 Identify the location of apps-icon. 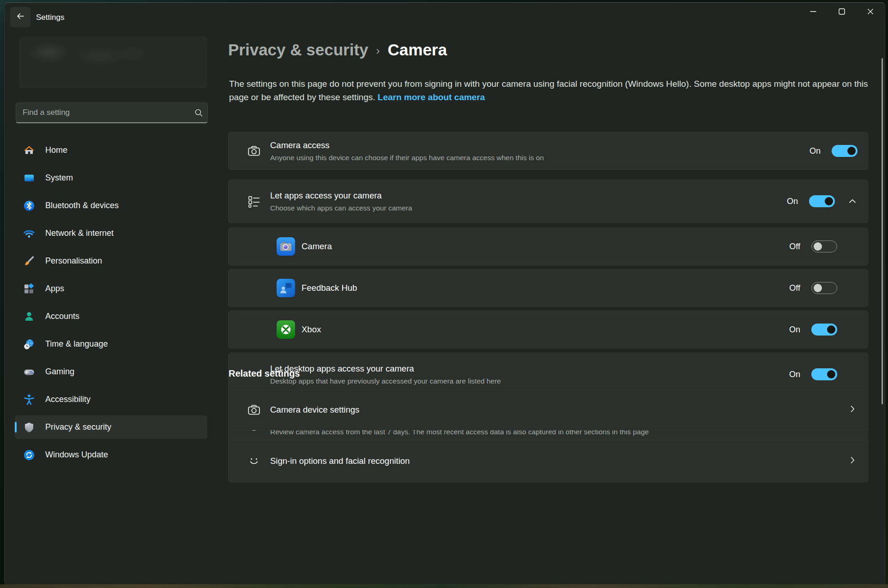
(29, 289).